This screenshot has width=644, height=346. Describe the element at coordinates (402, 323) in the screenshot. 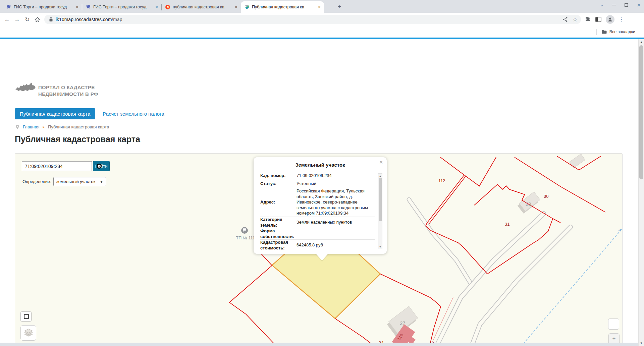

I see `building-label: 27` at that location.